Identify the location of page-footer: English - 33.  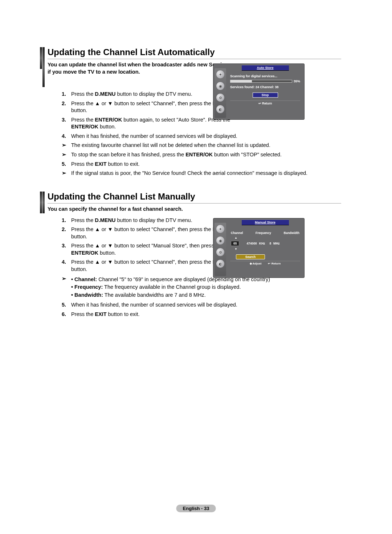
(196, 509).